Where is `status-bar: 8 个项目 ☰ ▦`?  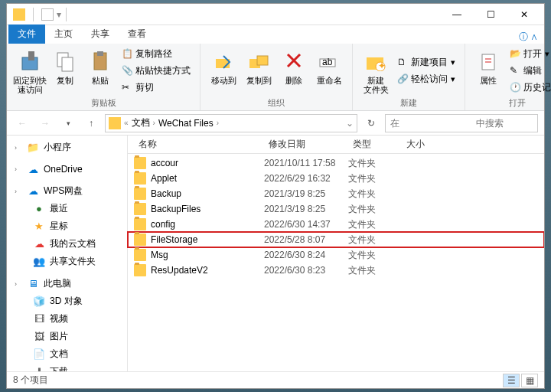
status-bar: 8 个项目 ☰ ▦ is located at coordinates (276, 380).